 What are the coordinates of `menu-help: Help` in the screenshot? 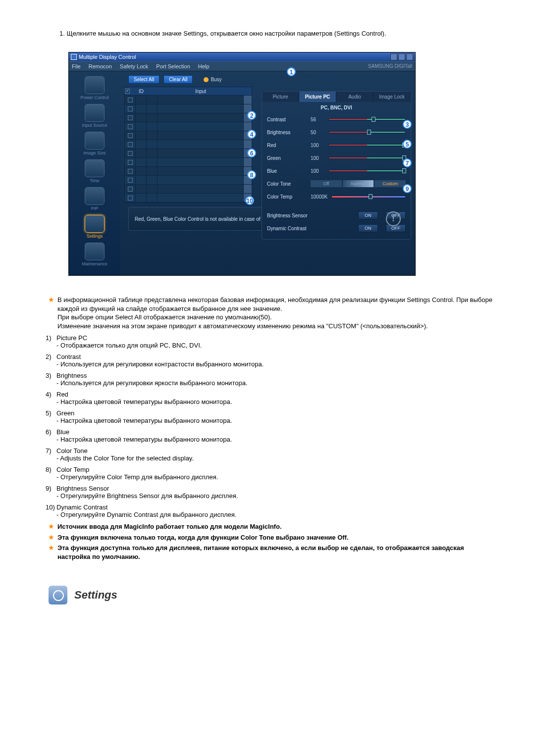 It's located at (204, 66).